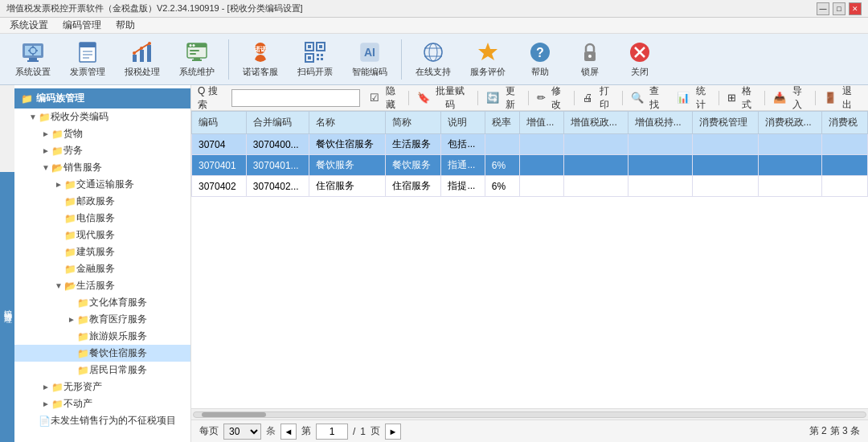  What do you see at coordinates (278, 166) in the screenshot?
I see `cell-merge-code: 3070401...` at bounding box center [278, 166].